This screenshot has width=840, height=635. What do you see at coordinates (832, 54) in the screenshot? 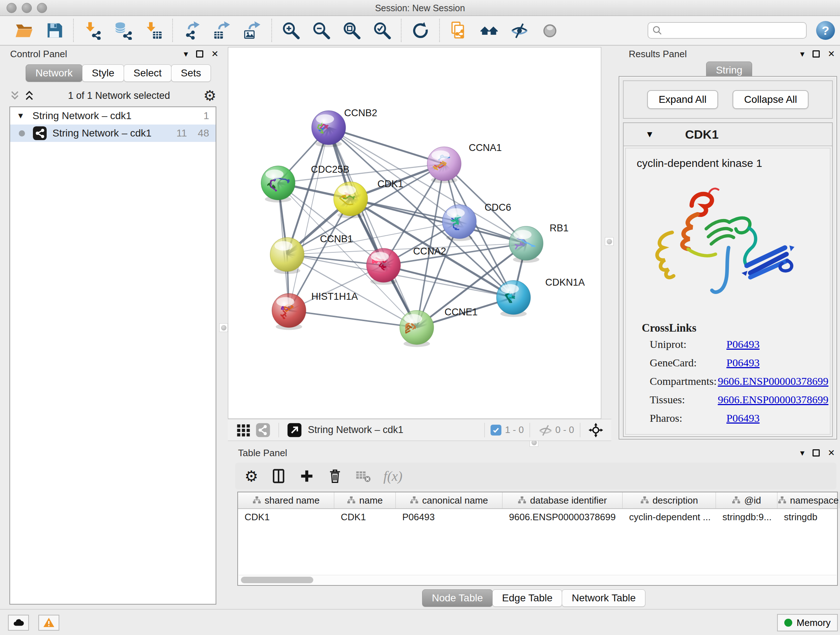
I see `results-panel-close-button: ✕` at bounding box center [832, 54].